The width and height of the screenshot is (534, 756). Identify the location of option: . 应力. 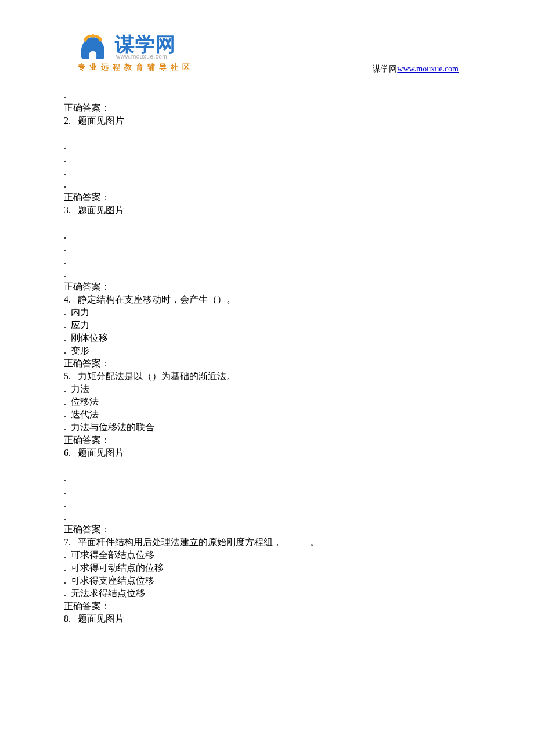
(267, 325).